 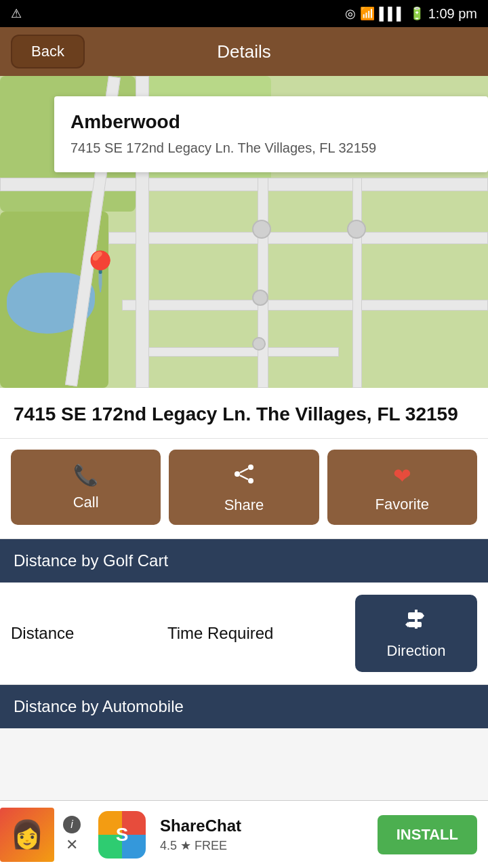 I want to click on alert-icon: ⚠, so click(x=16, y=14).